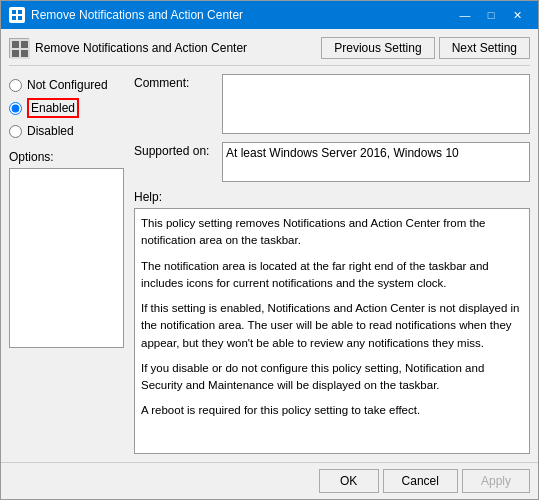 The width and height of the screenshot is (539, 500). What do you see at coordinates (16, 132) in the screenshot?
I see `disabled-radio` at bounding box center [16, 132].